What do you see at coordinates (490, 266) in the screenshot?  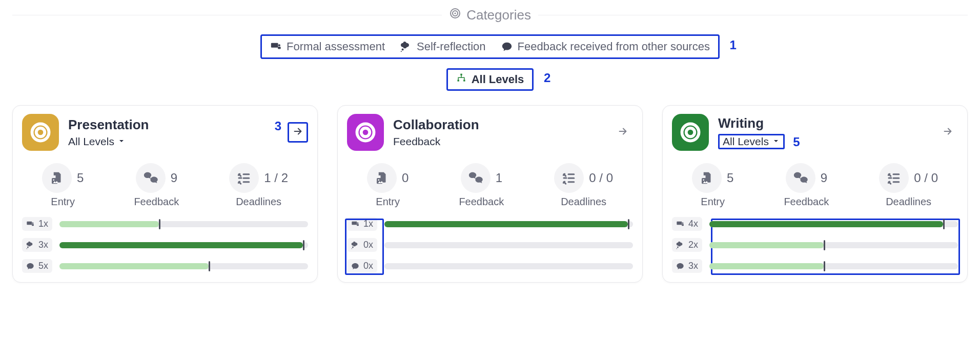 I see `bar-row-other: 0x` at bounding box center [490, 266].